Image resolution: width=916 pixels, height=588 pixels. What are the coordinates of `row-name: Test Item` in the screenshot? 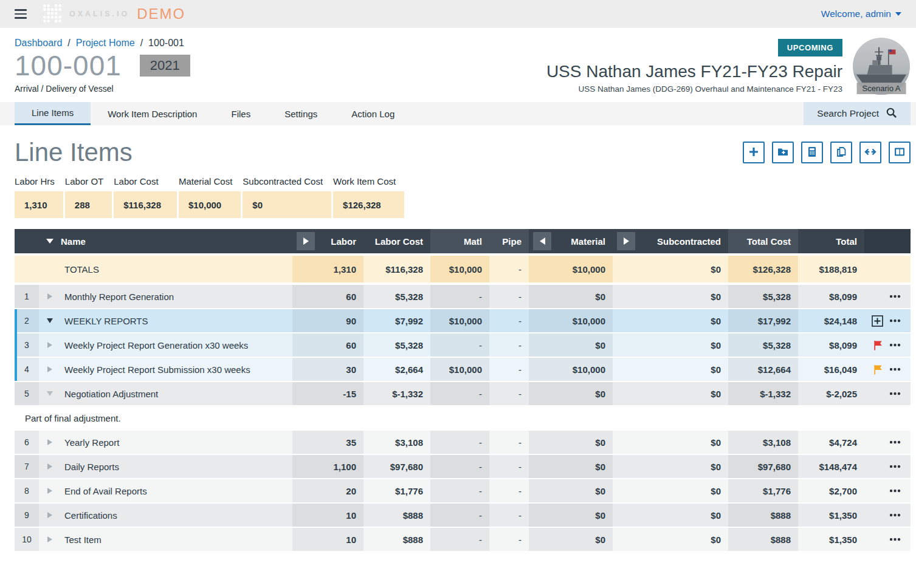 It's located at (176, 539).